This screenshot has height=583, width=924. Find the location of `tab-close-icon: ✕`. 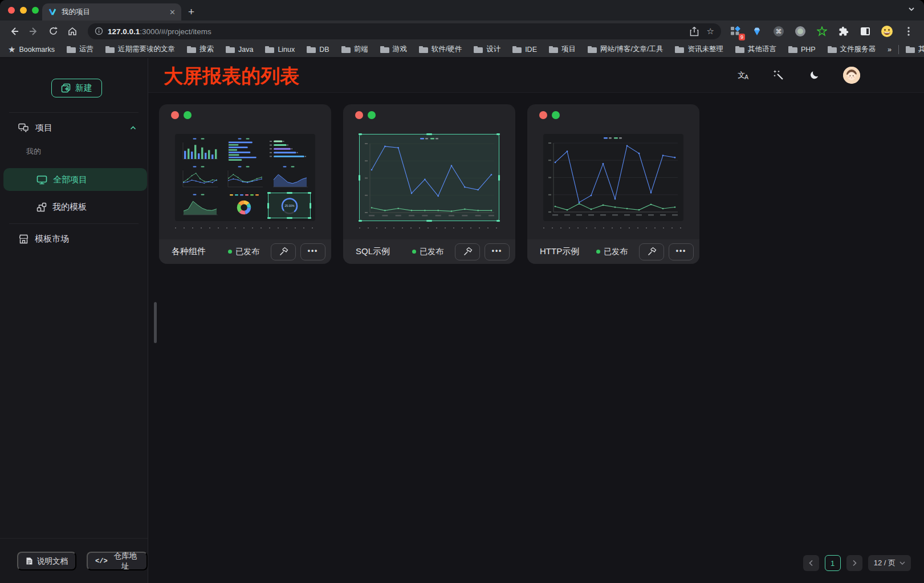

tab-close-icon: ✕ is located at coordinates (172, 13).